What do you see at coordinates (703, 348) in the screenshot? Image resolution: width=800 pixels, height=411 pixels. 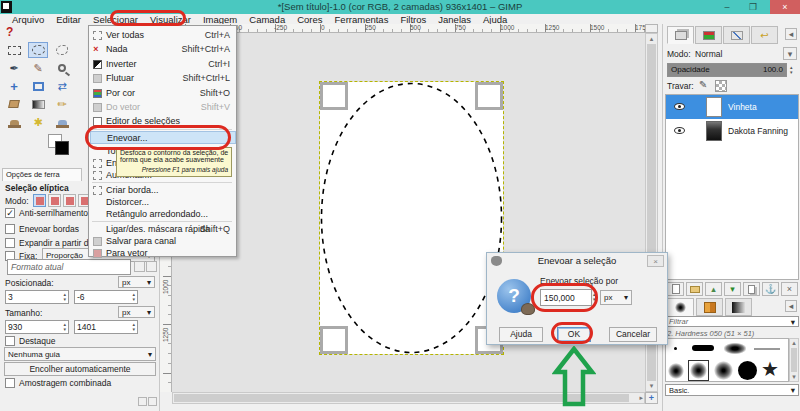 I see `brush-item-bar` at bounding box center [703, 348].